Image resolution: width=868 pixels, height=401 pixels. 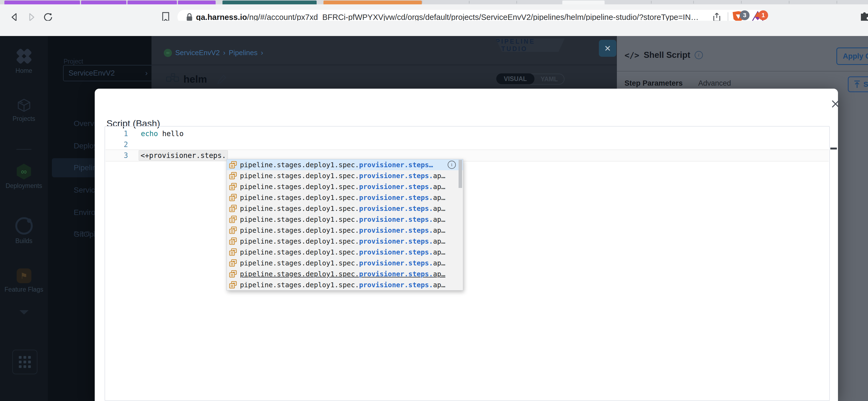 What do you see at coordinates (117, 134) in the screenshot?
I see `line-number: 1` at bounding box center [117, 134].